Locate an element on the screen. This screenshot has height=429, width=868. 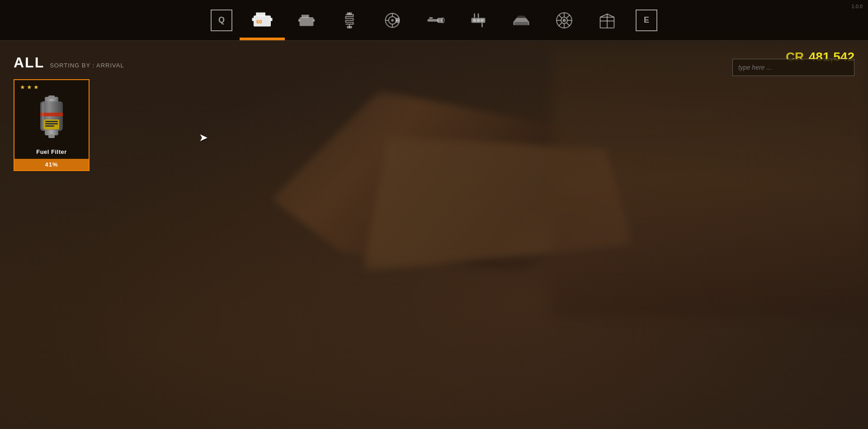
star-3: ★ is located at coordinates (36, 87).